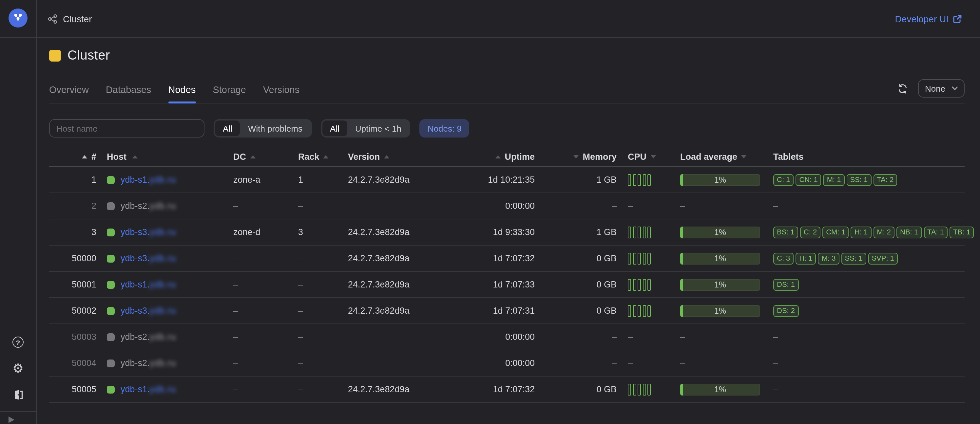 This screenshot has width=980, height=424. Describe the element at coordinates (497, 232) in the screenshot. I see `cell-uptime: 1d 9:33:30` at that location.